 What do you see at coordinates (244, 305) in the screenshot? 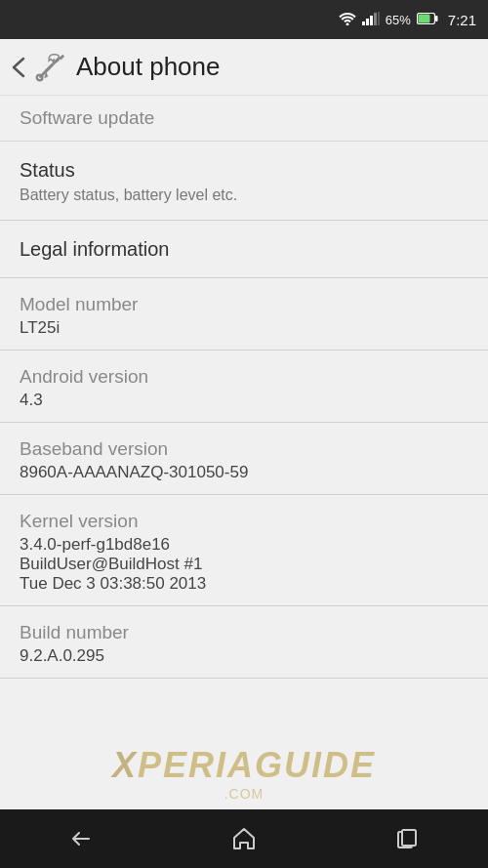
I see `model-label: Model number` at bounding box center [244, 305].